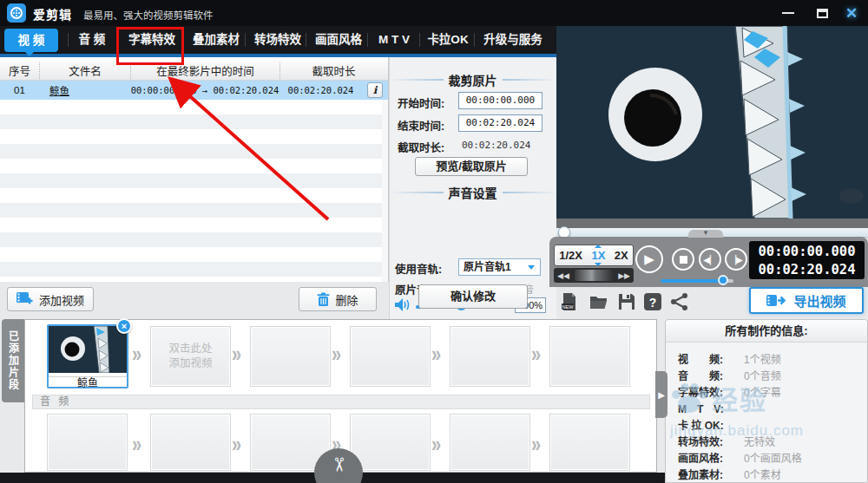  Describe the element at coordinates (13, 361) in the screenshot. I see `added-clips-tab: 已添加片段` at that location.